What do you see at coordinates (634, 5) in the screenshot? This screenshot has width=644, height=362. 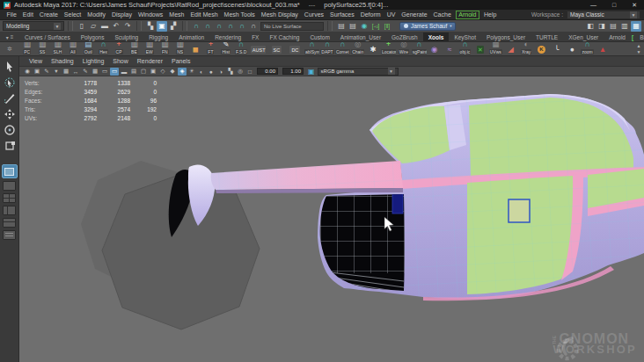 I see `close-button: ✕` at bounding box center [634, 5].